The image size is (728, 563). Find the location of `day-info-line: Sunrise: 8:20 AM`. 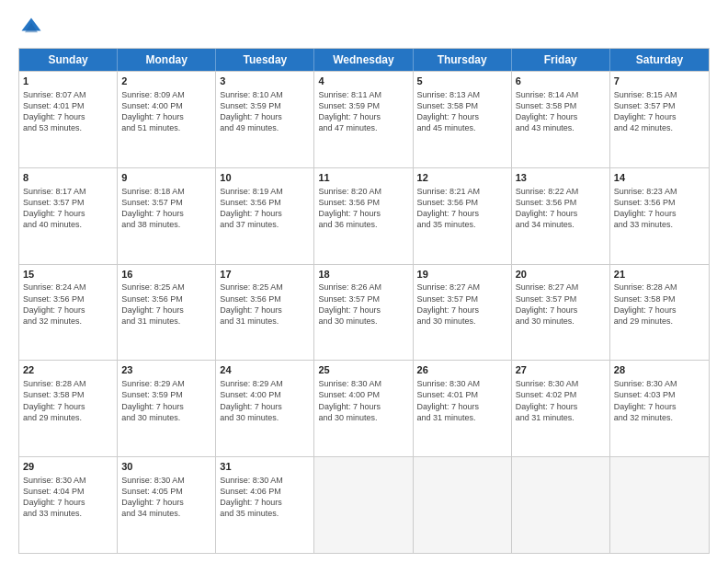

day-info-line: Sunrise: 8:20 AM is located at coordinates (363, 191).